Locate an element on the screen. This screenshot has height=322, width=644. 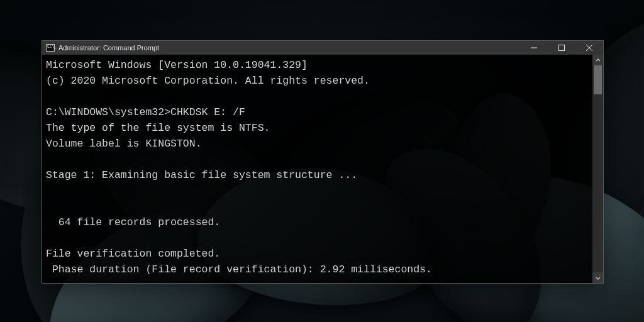
terminal-line: The type of the file system is NTFS. is located at coordinates (158, 128).